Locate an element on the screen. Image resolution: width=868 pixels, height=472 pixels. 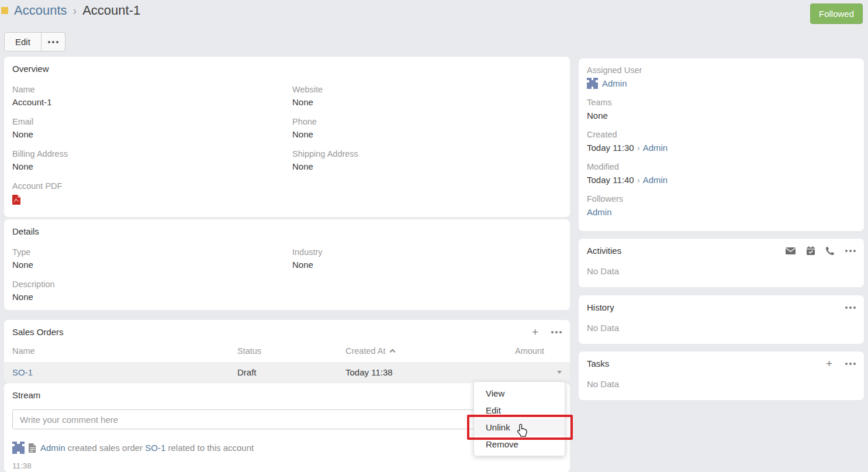
document-icon is located at coordinates (33, 448).